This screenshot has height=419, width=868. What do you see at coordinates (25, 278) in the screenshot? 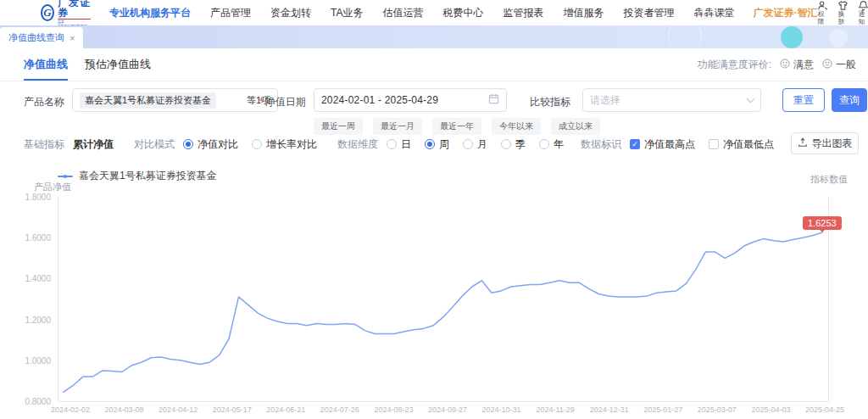
I see `y-tick-label: 1.4000` at bounding box center [25, 278].